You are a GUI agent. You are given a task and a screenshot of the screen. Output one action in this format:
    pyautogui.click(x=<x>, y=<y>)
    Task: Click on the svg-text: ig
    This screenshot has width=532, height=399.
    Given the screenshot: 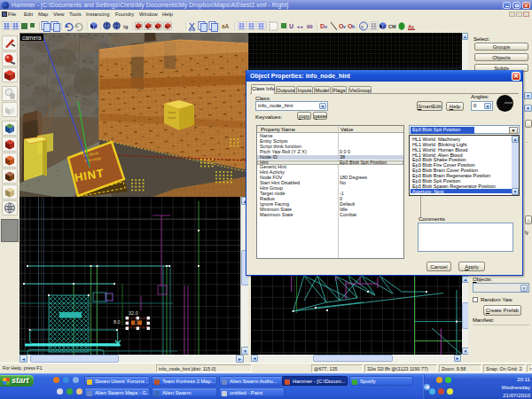 What is the action you would take?
    pyautogui.click(x=126, y=27)
    